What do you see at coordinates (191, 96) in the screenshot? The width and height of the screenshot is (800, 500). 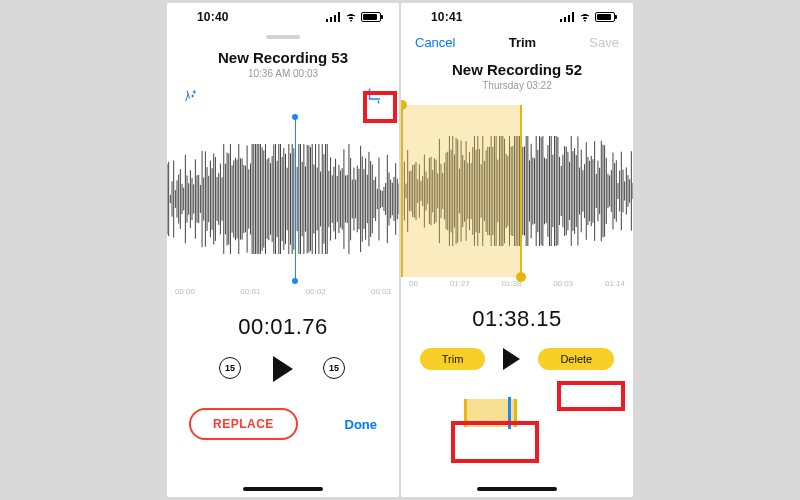 I see `enhance-icon` at bounding box center [191, 96].